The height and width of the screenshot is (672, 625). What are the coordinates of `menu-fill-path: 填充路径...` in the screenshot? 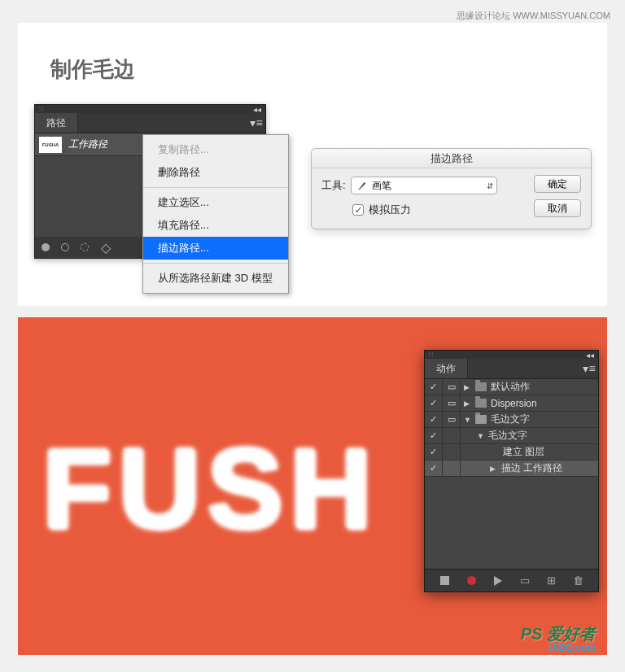 It's located at (216, 225).